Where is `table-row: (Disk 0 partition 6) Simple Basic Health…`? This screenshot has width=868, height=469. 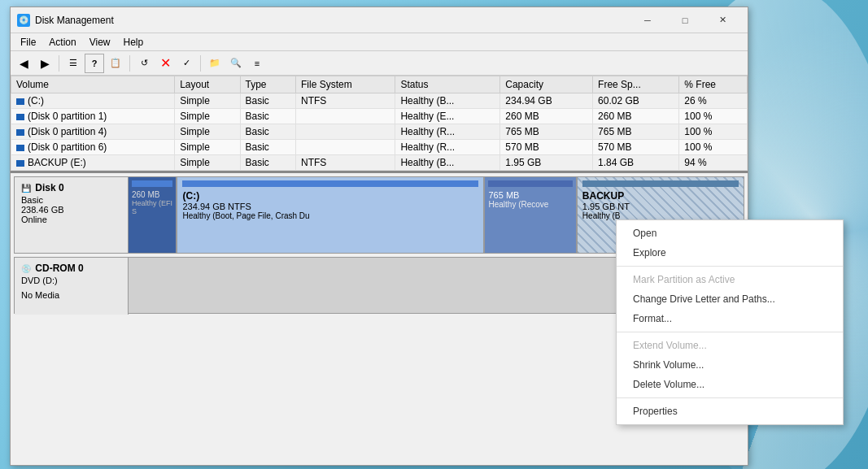
table-row: (Disk 0 partition 6) Simple Basic Health… is located at coordinates (379, 148).